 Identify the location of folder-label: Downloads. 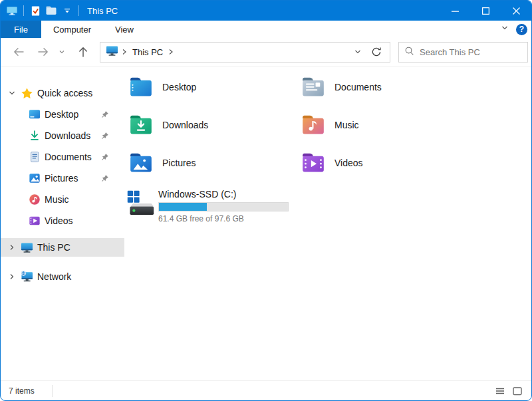
(185, 125).